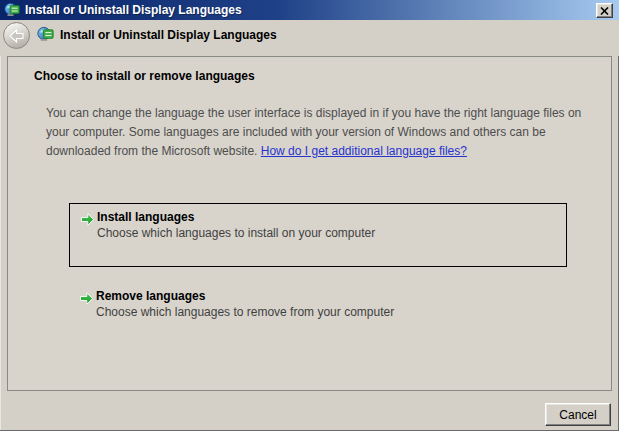 The height and width of the screenshot is (431, 619). What do you see at coordinates (16, 36) in the screenshot?
I see `back-arrow-icon` at bounding box center [16, 36].